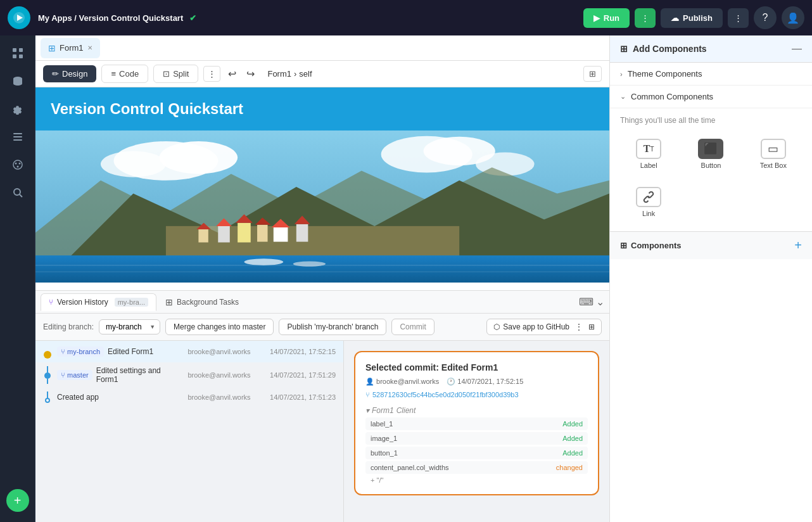 The height and width of the screenshot is (522, 812). I want to click on cloud-icon: ☁, so click(675, 18).